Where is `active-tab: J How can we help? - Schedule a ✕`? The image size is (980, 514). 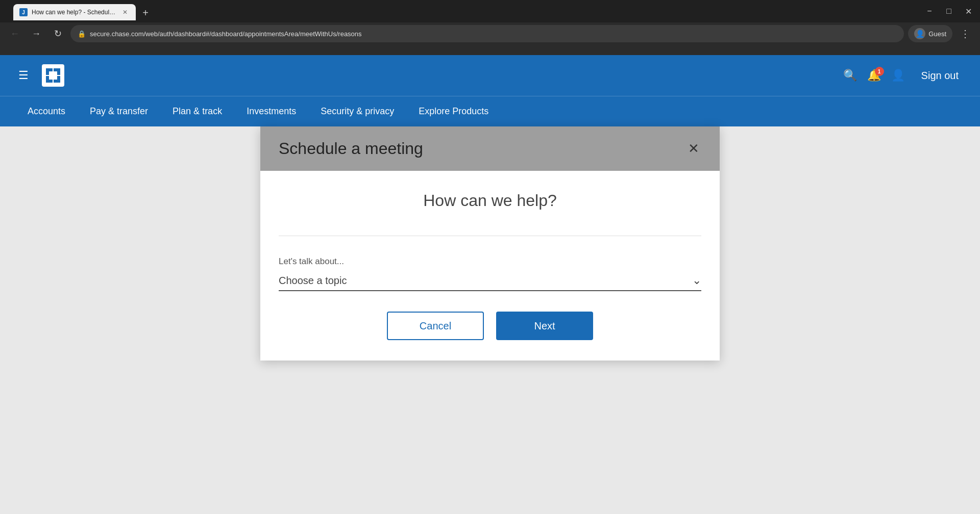
active-tab: J How can we help? - Schedule a ✕ is located at coordinates (75, 12).